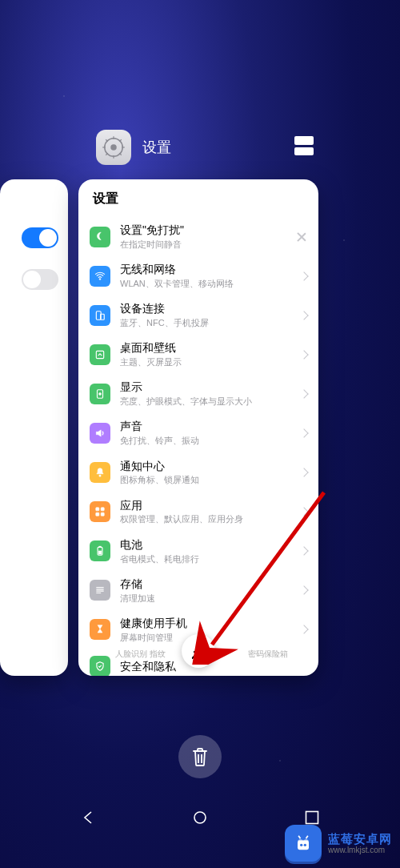 The width and height of the screenshot is (400, 868). I want to click on watermark: 蓝莓安卓网 www.lmkjst.com, so click(338, 843).